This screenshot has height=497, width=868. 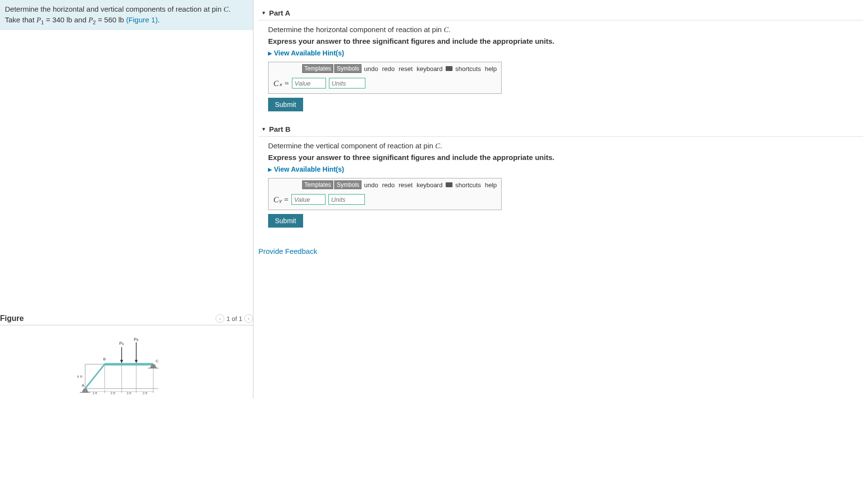 I want to click on part-b-title: Part B, so click(x=280, y=129).